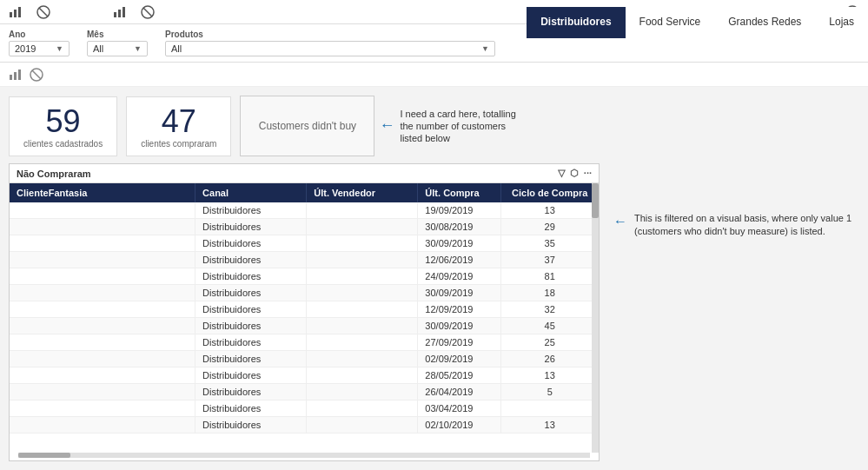 The image size is (868, 470). What do you see at coordinates (308, 126) in the screenshot?
I see `customers-didnt-buy-card: Customers didn't buy` at bounding box center [308, 126].